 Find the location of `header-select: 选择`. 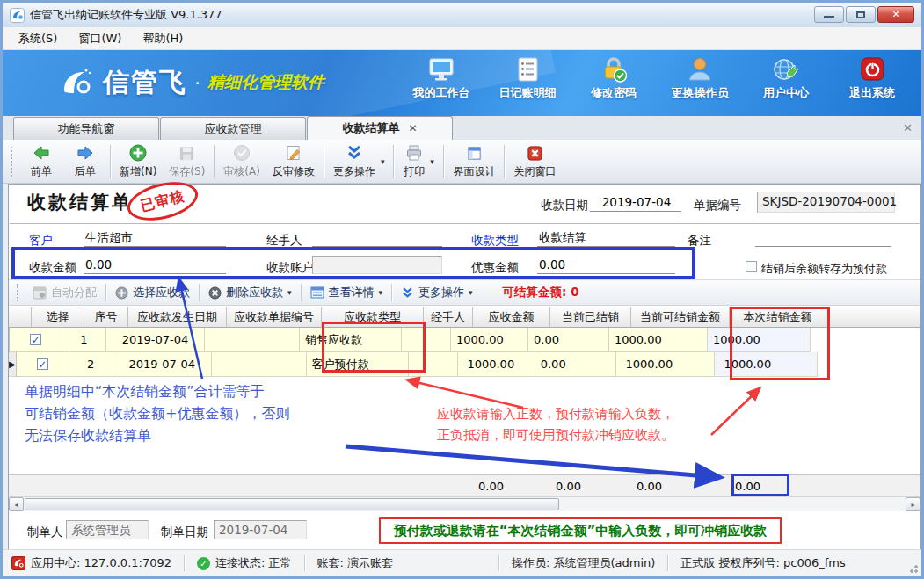

header-select: 选择 is located at coordinates (58, 317).